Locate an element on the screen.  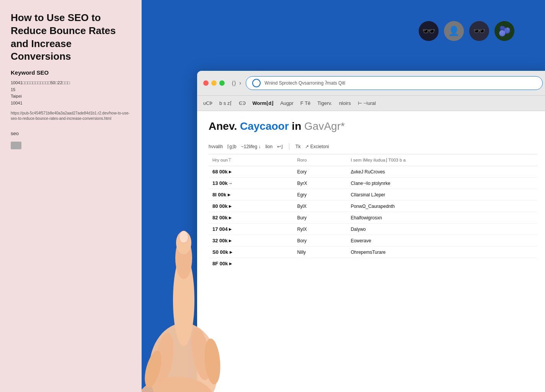
cell-col2-3: BylΧ is located at coordinates (320, 206).